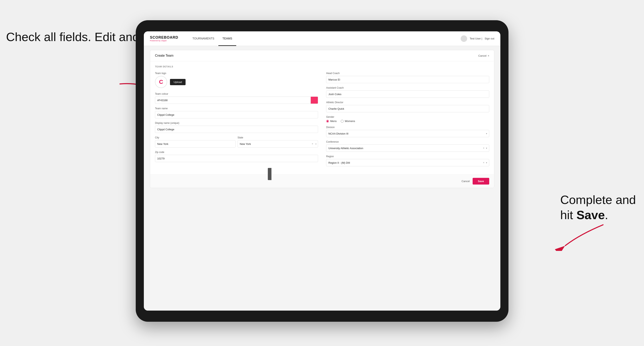  I want to click on right-annotation: Complete and hit Save., so click(598, 207).